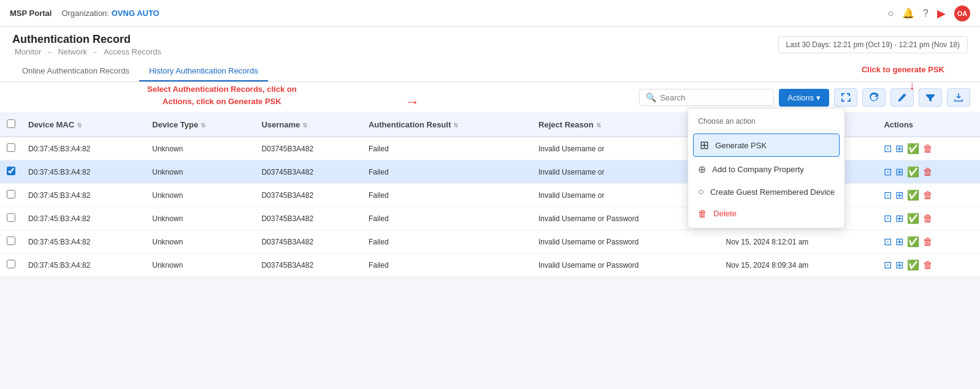 The image size is (980, 389). What do you see at coordinates (902, 97) in the screenshot?
I see `edit-button` at bounding box center [902, 97].